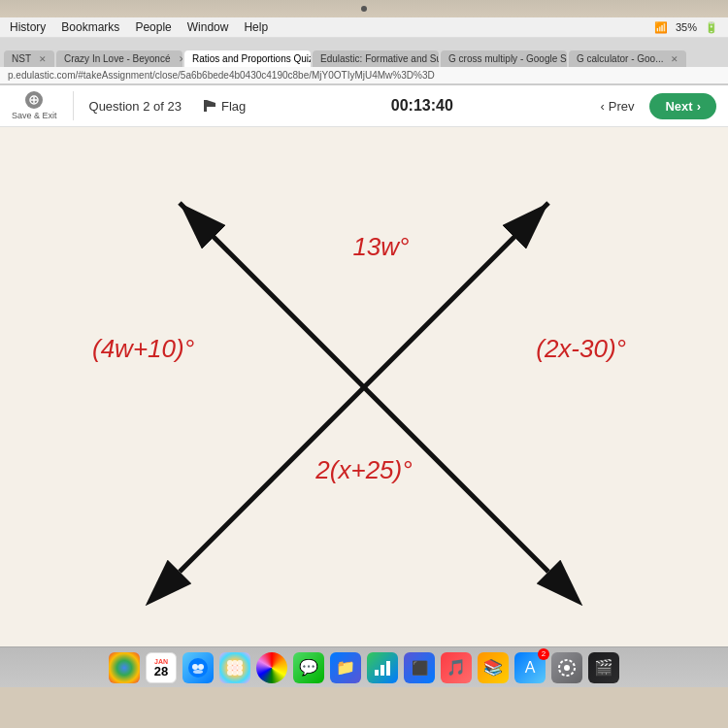  What do you see at coordinates (364, 27) in the screenshot?
I see `menu-bar: History Bookmarks People Window Help 📶 3…` at bounding box center [364, 27].